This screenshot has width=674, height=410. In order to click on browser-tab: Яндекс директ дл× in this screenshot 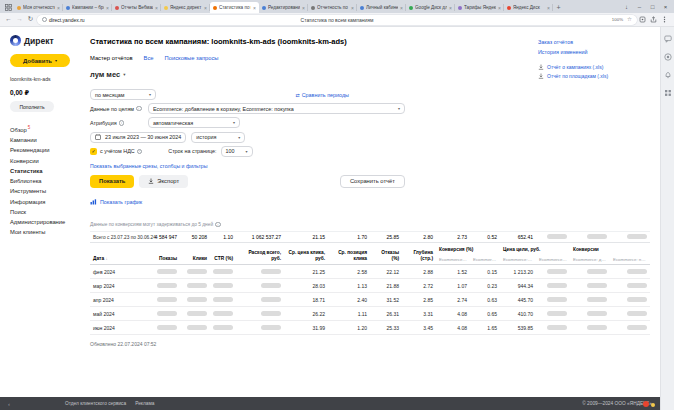, I will do `click(186, 8)`.